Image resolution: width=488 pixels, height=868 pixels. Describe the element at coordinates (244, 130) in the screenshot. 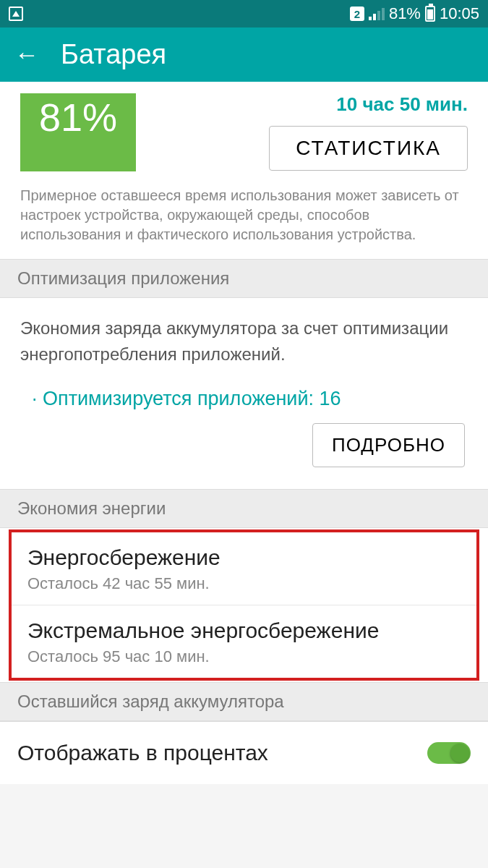

I see `battery-overview: 81% 10 час 50 мин. СТАТИСТИКА` at that location.